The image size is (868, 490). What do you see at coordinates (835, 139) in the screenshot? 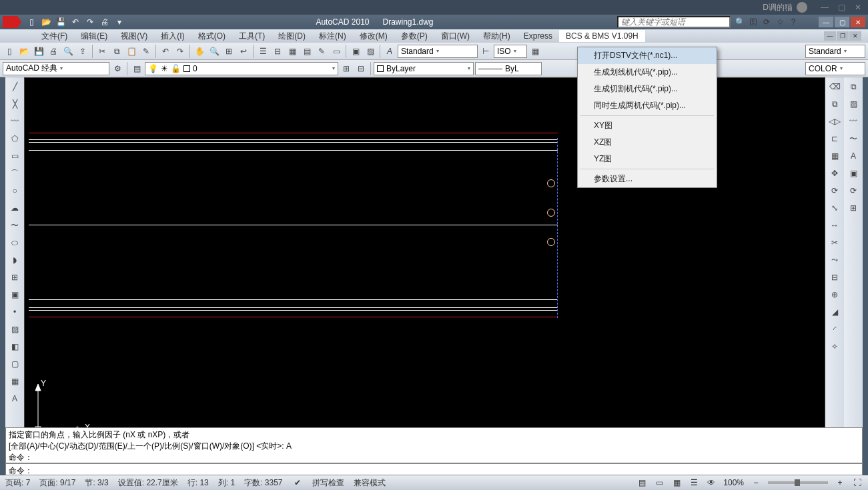
I see `offset-icon: ⊏` at bounding box center [835, 139].